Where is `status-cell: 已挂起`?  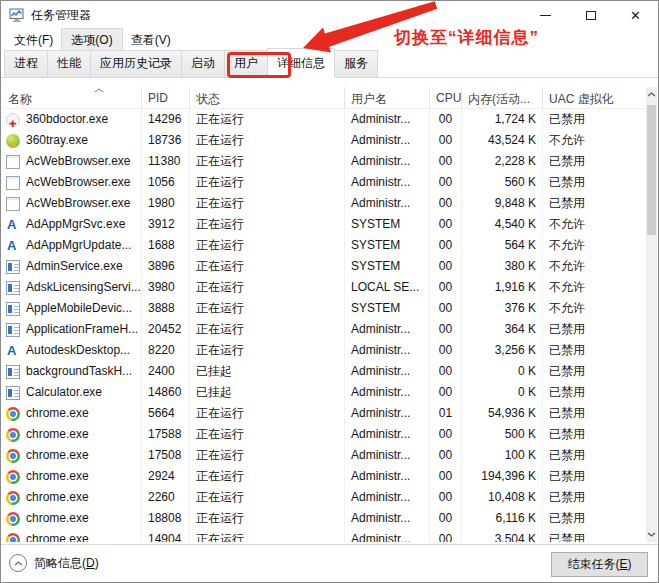 status-cell: 已挂起 is located at coordinates (268, 392).